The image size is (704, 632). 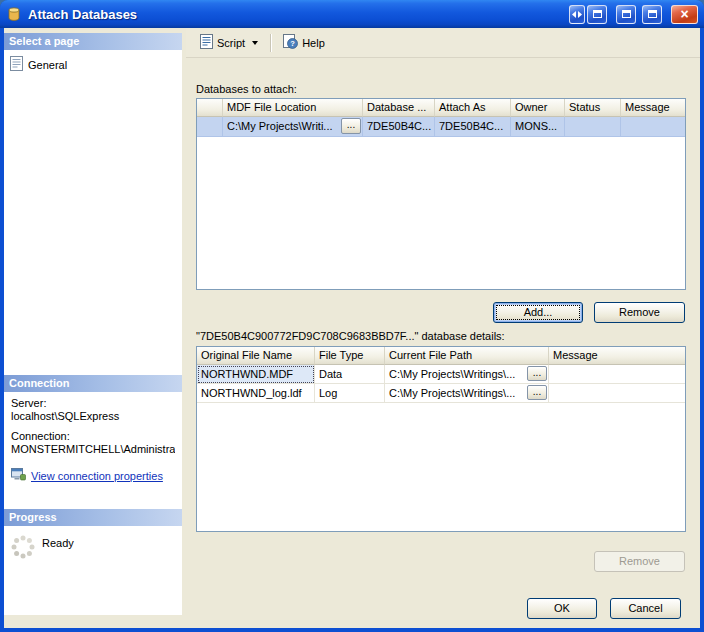 What do you see at coordinates (473, 108) in the screenshot?
I see `column-header-attach-as: Attach As` at bounding box center [473, 108].